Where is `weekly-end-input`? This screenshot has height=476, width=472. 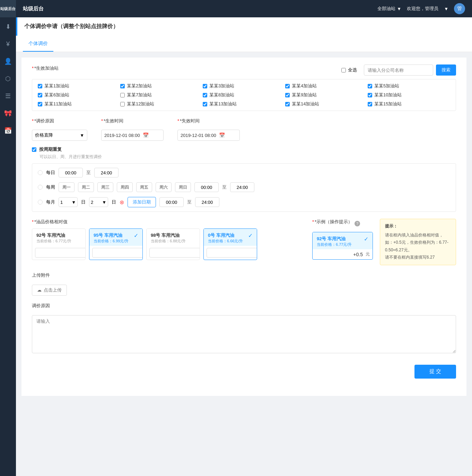 weekly-end-input is located at coordinates (242, 187).